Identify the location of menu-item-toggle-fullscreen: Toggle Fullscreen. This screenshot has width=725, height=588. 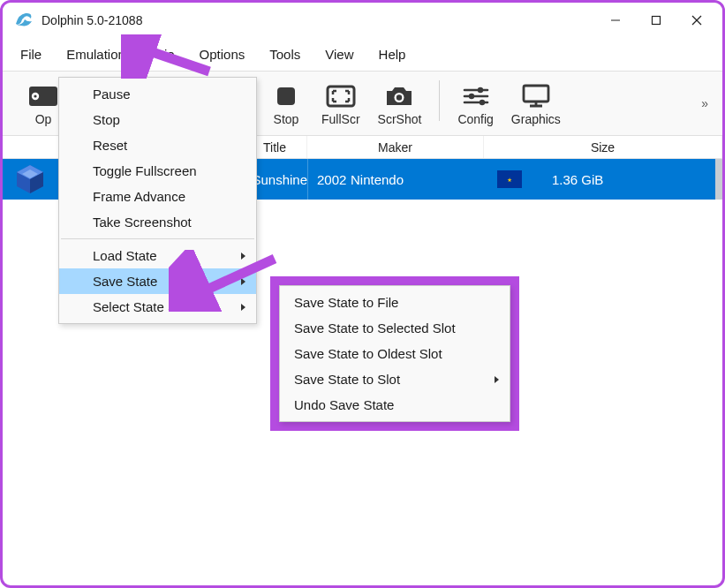
(157, 171).